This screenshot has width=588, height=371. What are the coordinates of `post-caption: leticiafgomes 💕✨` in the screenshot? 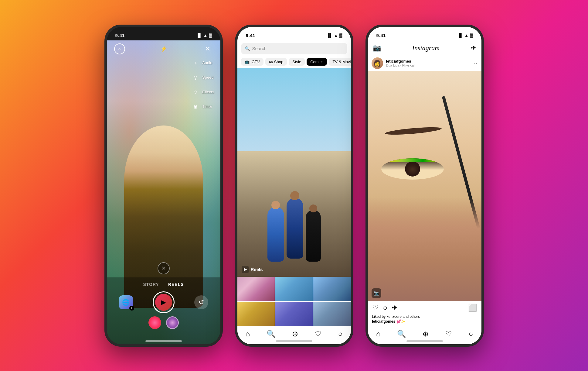 It's located at (425, 322).